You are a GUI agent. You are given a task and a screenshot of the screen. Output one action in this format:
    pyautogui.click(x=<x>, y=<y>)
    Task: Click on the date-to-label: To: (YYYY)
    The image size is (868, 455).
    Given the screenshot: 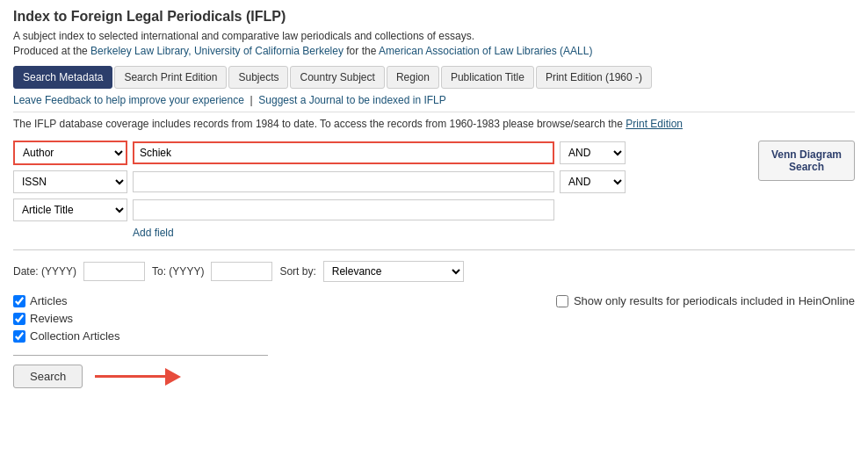 What is the action you would take?
    pyautogui.click(x=177, y=271)
    